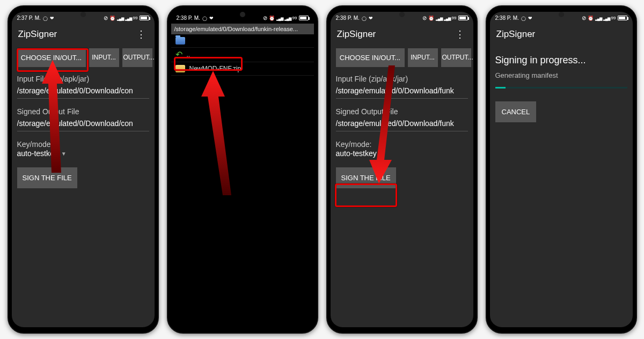 The height and width of the screenshot is (339, 644). What do you see at coordinates (83, 18) in the screenshot?
I see `status-bar: 2:37 P. M. 99` at bounding box center [83, 18].